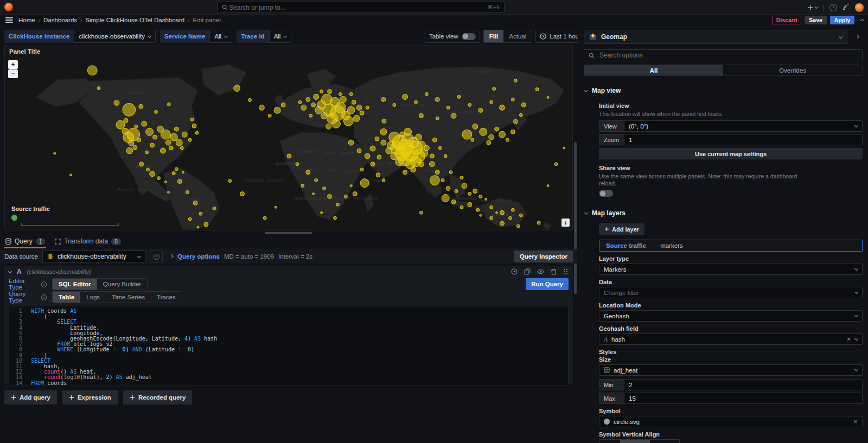 Image resolution: width=868 pixels, height=443 pixels. What do you see at coordinates (863, 21) in the screenshot?
I see `collapse-options-icon` at bounding box center [863, 21].